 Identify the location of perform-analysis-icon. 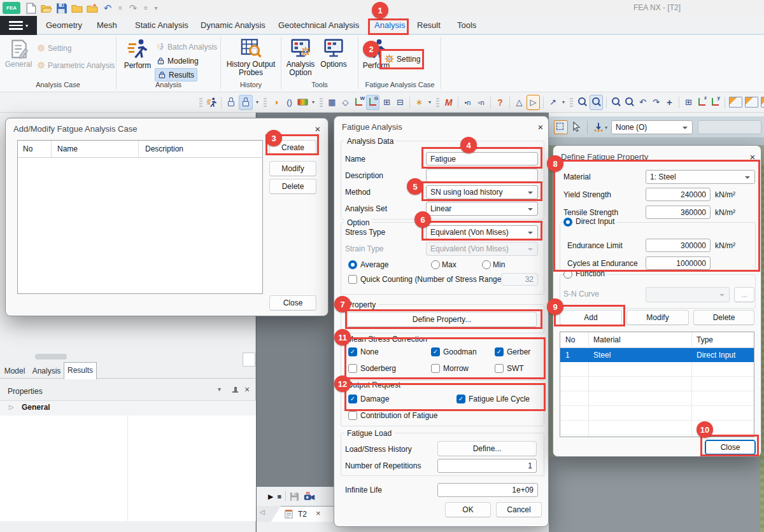
(138, 49).